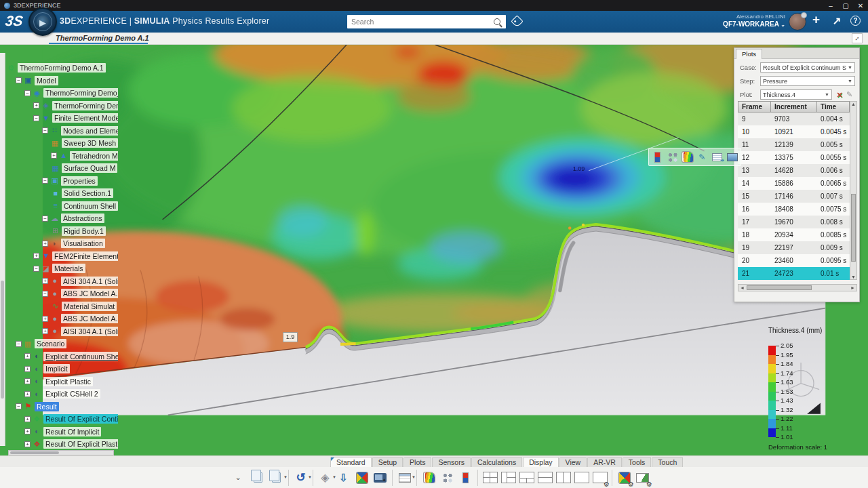 The height and width of the screenshot is (488, 868). What do you see at coordinates (61, 453) in the screenshot?
I see `tree-horizontal-scrollbar` at bounding box center [61, 453].